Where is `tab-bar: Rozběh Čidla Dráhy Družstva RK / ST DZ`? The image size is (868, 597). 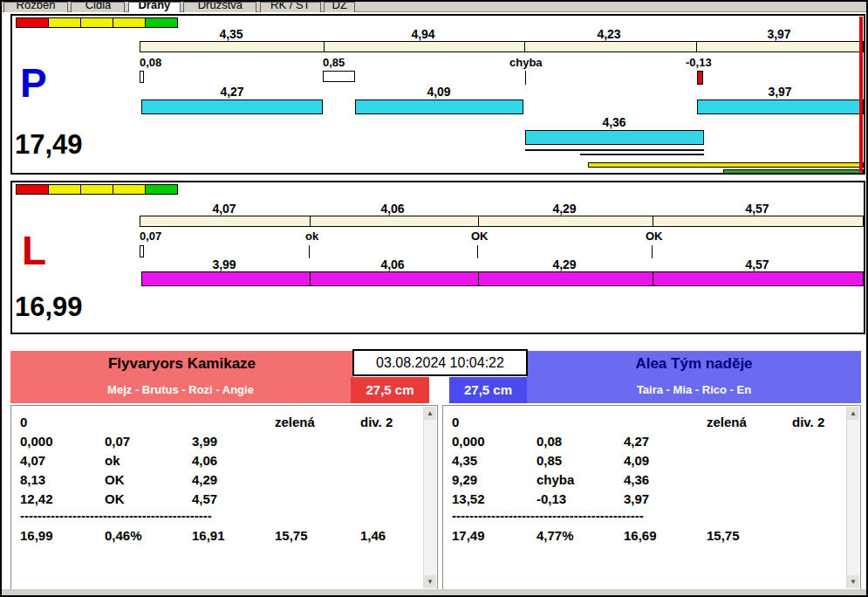
tab-bar: Rozběh Čidla Dráhy Družstva RK / ST DZ is located at coordinates (434, 7).